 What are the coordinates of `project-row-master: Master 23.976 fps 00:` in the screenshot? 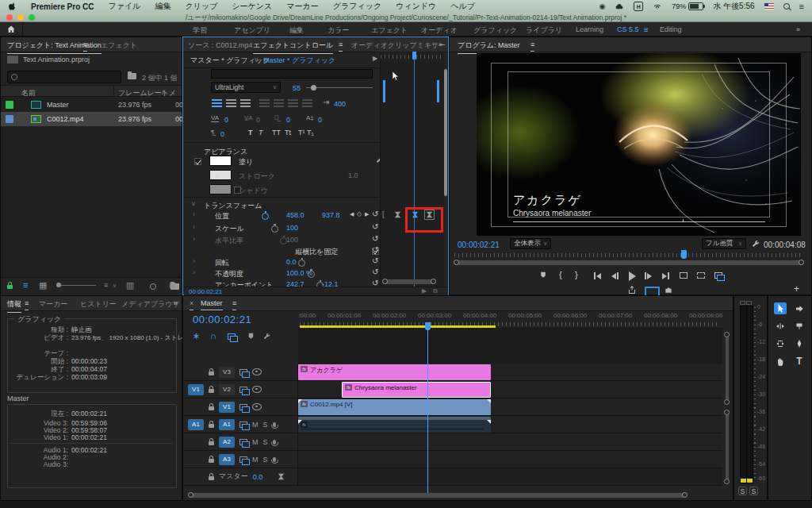 It's located at (91, 105).